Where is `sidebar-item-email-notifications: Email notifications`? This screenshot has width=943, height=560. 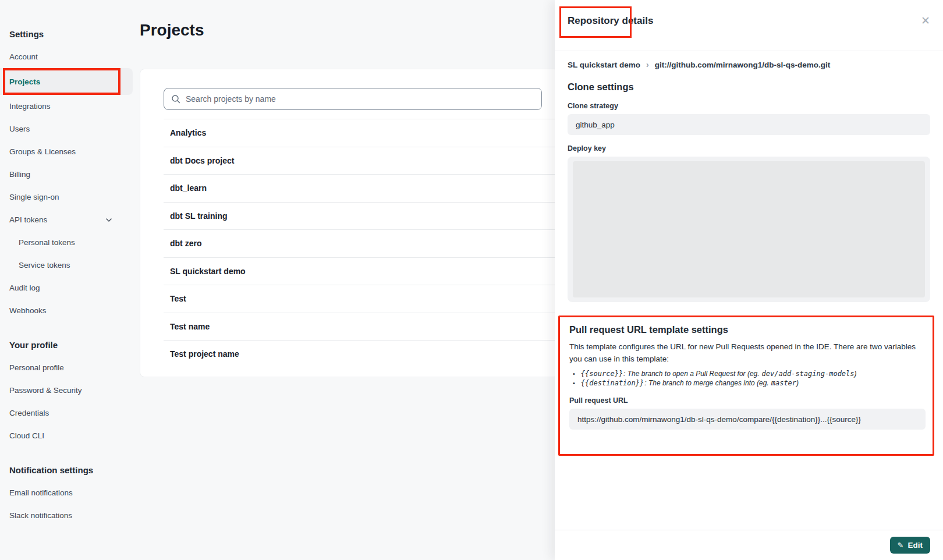
sidebar-item-email-notifications: Email notifications is located at coordinates (66, 492).